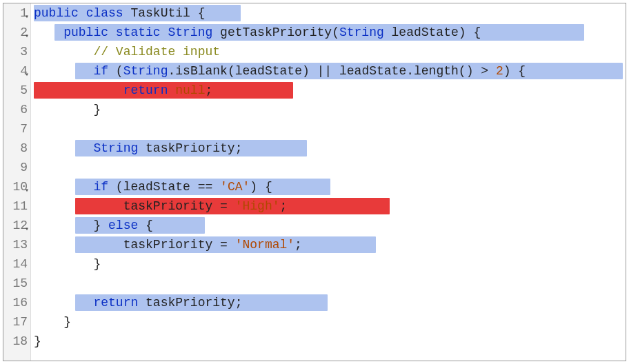 Image resolution: width=629 pixels, height=364 pixels. What do you see at coordinates (330, 206) in the screenshot?
I see `code-line: taskPriority = 'High';` at bounding box center [330, 206].